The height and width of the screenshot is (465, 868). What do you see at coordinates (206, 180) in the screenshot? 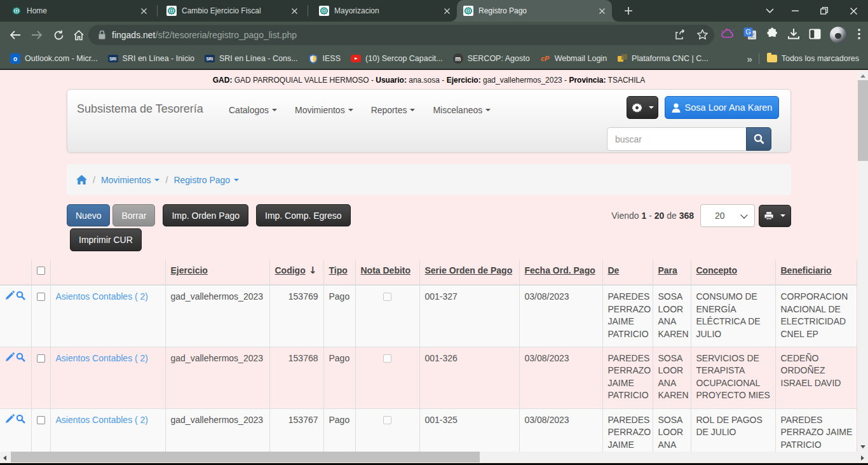
I see `breadcrumb-item-registro-pago: Registro Pago` at bounding box center [206, 180].